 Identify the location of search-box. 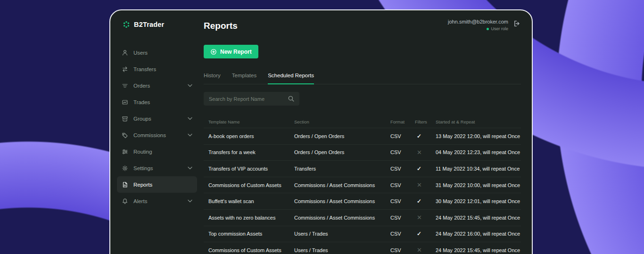
(252, 99).